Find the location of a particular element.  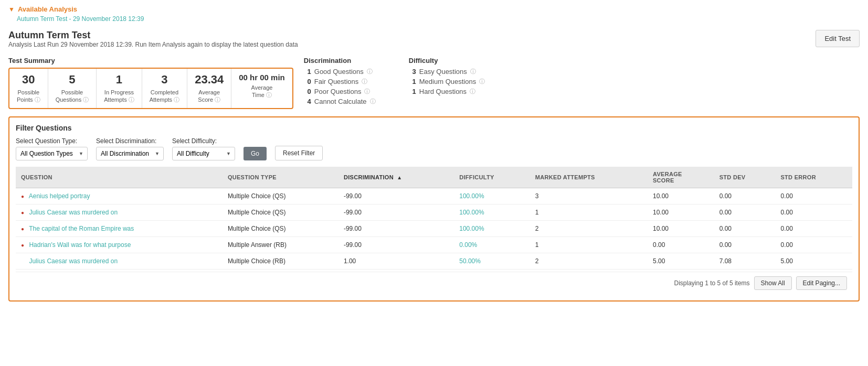

col-discrimination: DISCRIMINATION ▲ is located at coordinates (396, 177).